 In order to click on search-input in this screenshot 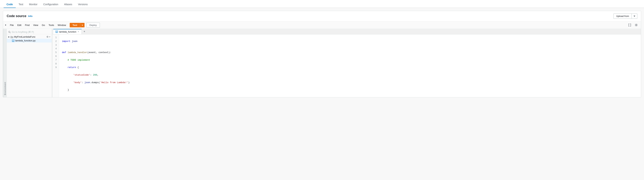, I will do `click(31, 32)`.